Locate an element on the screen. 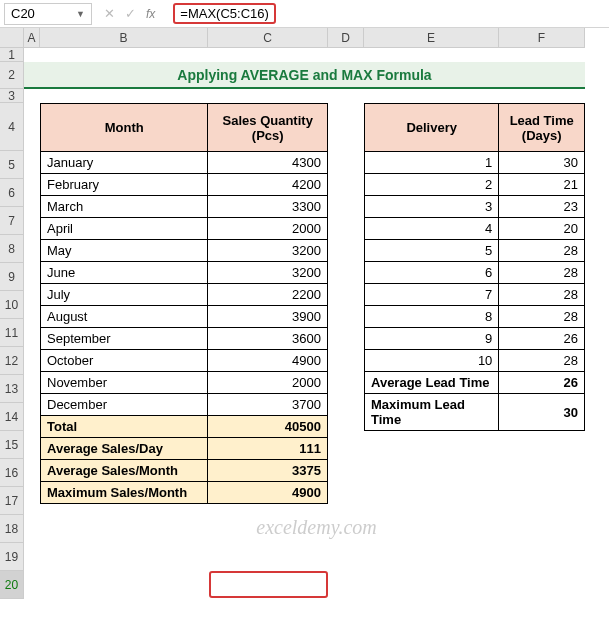  table-row: 926 is located at coordinates (475, 339).